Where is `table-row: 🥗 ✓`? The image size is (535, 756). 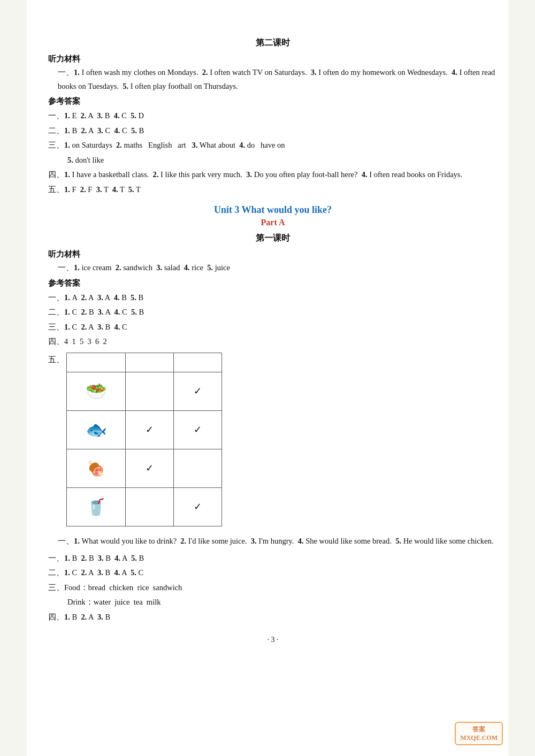
table-row: 🥗 ✓ is located at coordinates (144, 391).